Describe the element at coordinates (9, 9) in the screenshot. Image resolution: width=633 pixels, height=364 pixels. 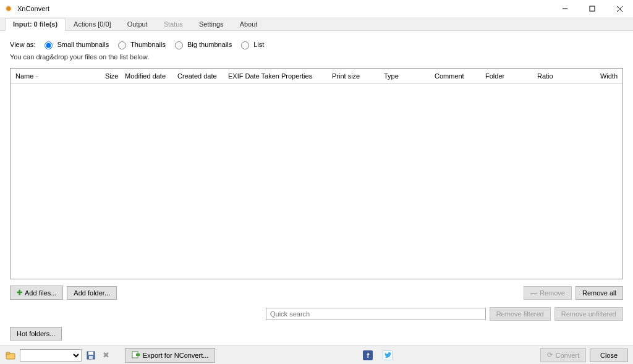
I see `app-icon: ✹` at that location.